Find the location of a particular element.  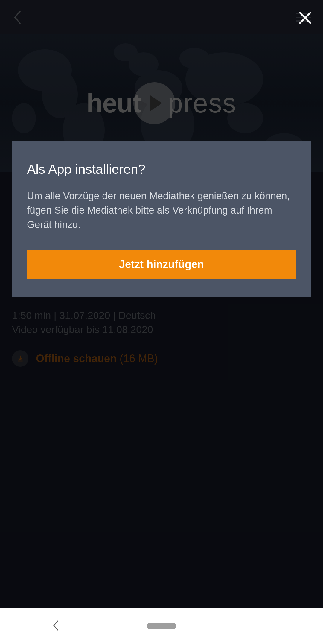

chevron-left-icon is located at coordinates (56, 625).